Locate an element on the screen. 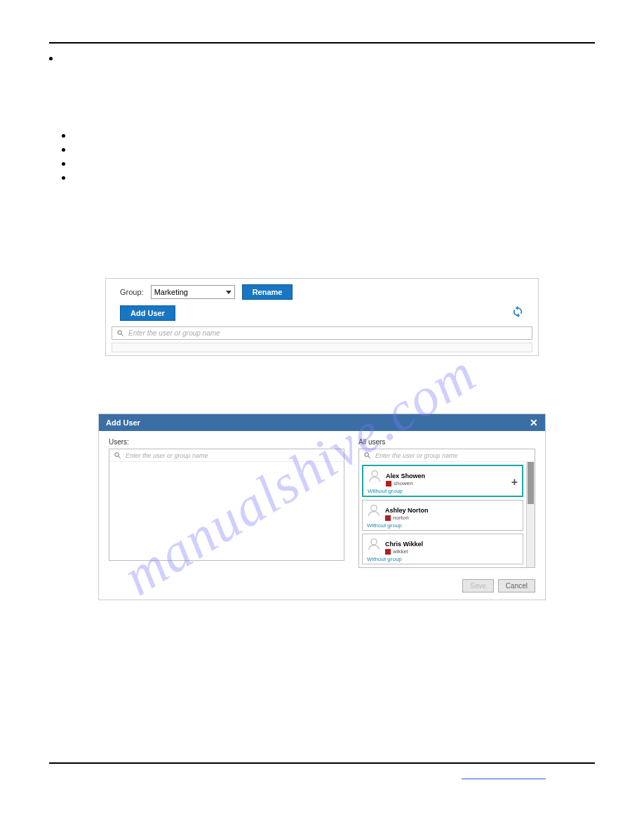 The image size is (644, 834). search-input-left: Enter the user or group name is located at coordinates (227, 456).